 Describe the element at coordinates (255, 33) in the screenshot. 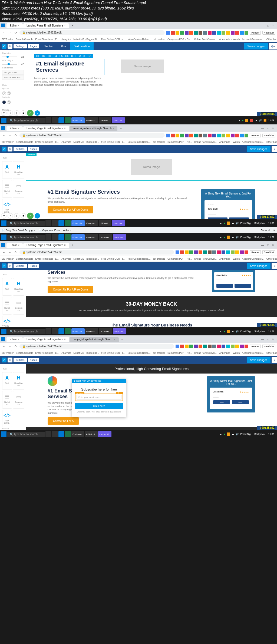

I see `reader-button: Reader` at that location.